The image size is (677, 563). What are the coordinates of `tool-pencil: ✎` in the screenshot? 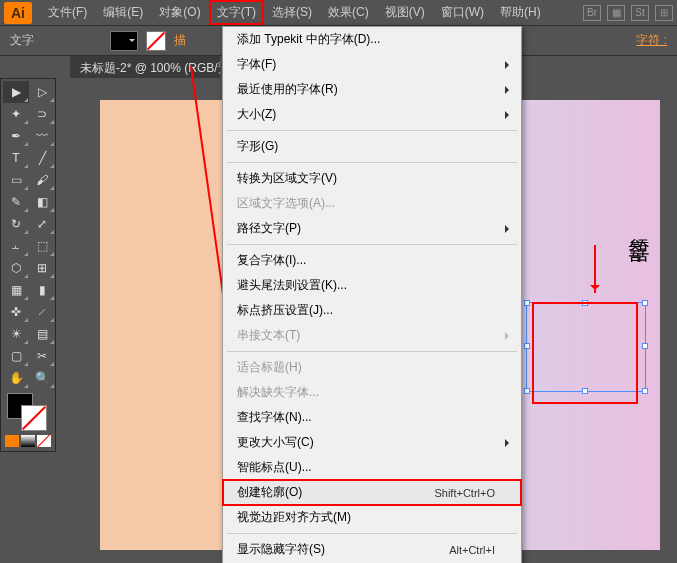 It's located at (16, 202).